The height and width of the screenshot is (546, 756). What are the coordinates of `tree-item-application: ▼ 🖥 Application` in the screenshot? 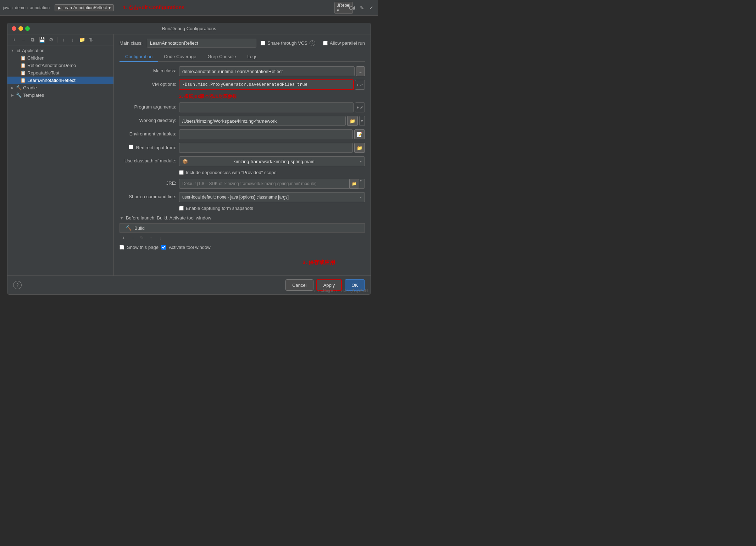 It's located at (60, 50).